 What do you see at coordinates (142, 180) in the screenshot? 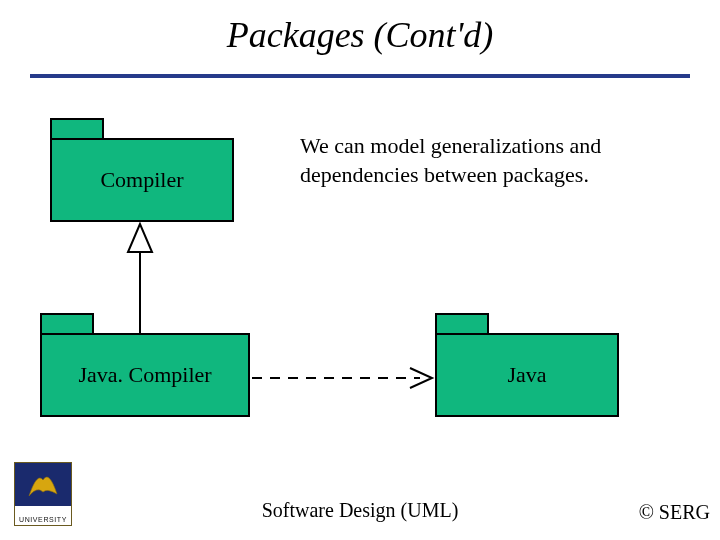
I see `package-body: Compiler` at bounding box center [142, 180].